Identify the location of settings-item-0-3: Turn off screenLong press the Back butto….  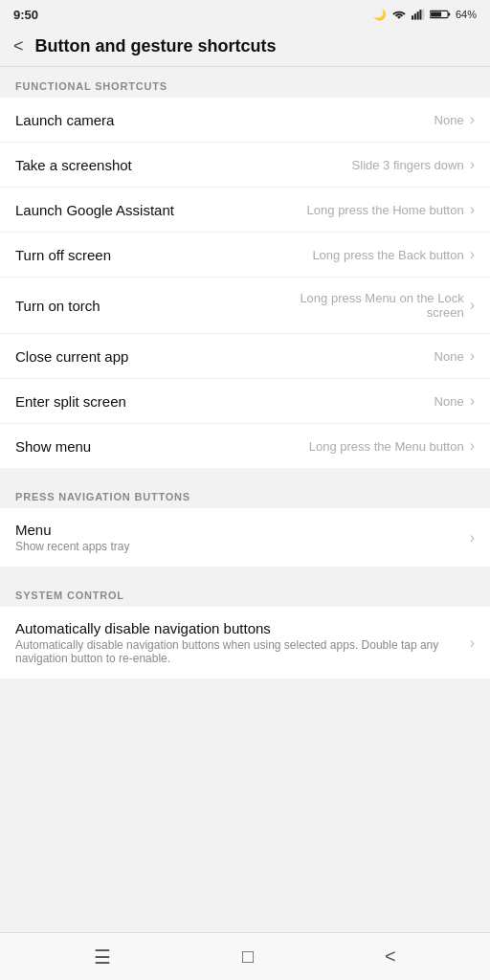
(245, 255).